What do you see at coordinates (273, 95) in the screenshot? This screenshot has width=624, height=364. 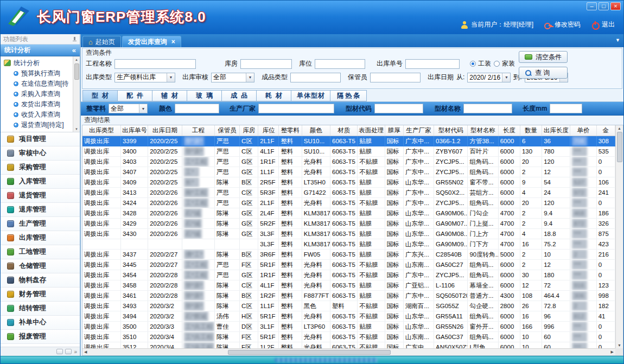 I see `material-tab: 耗材` at bounding box center [273, 95].